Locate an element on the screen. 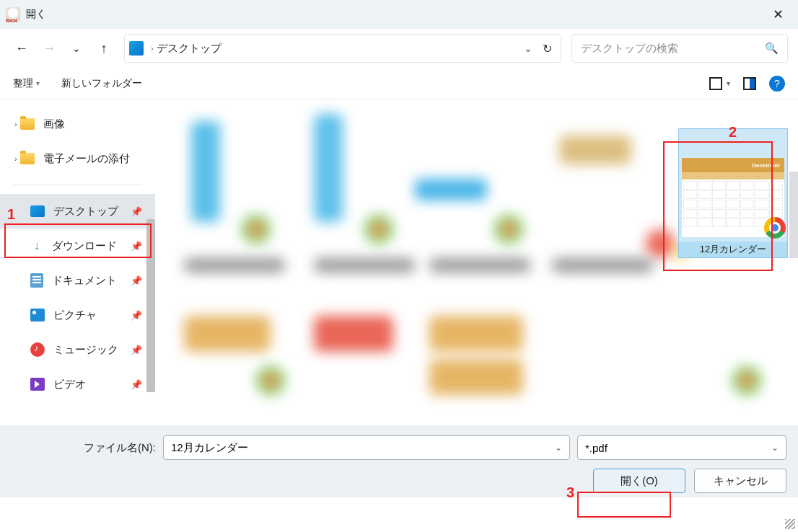 The height and width of the screenshot is (532, 798). new-folder-button: 新しいフォルダー is located at coordinates (102, 84).